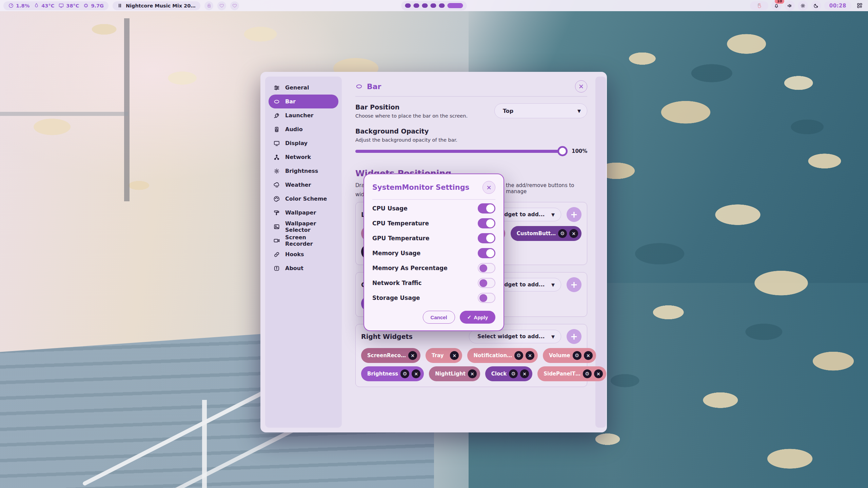  What do you see at coordinates (303, 268) in the screenshot?
I see `sidebar-item-about: About` at bounding box center [303, 268].